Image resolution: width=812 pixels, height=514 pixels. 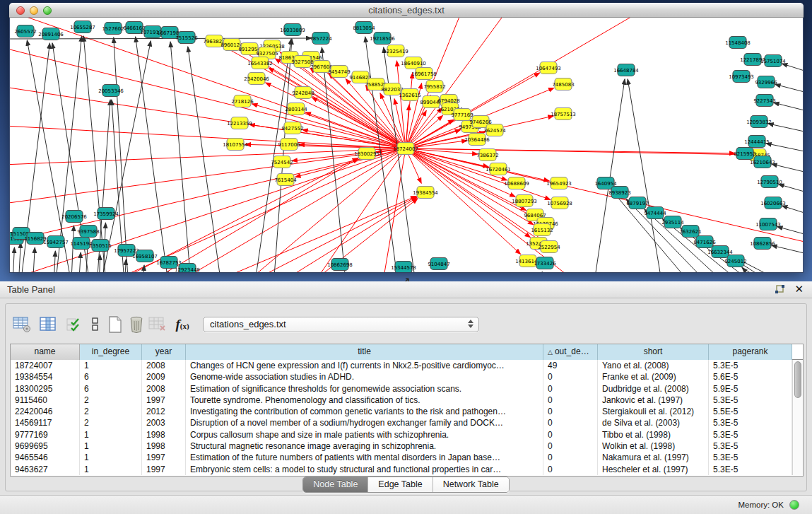 I want to click on table-cell: Nakamura et al. (1997), so click(x=653, y=457).